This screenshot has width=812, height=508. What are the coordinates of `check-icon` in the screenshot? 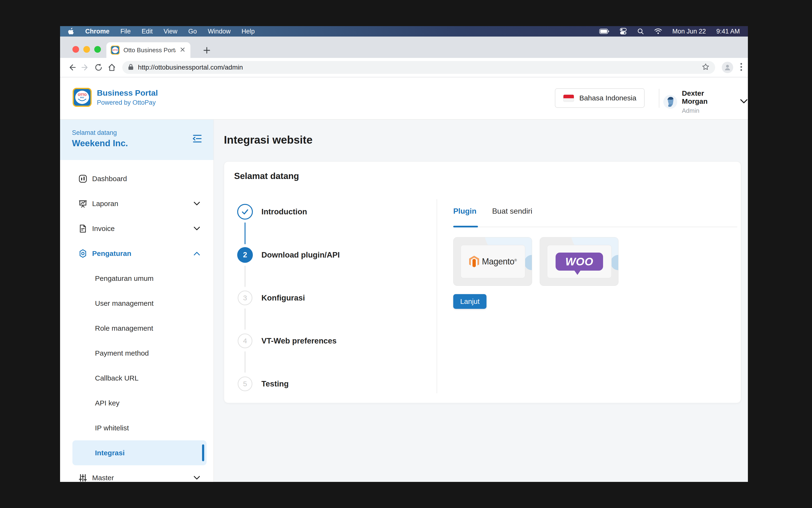 It's located at (245, 212).